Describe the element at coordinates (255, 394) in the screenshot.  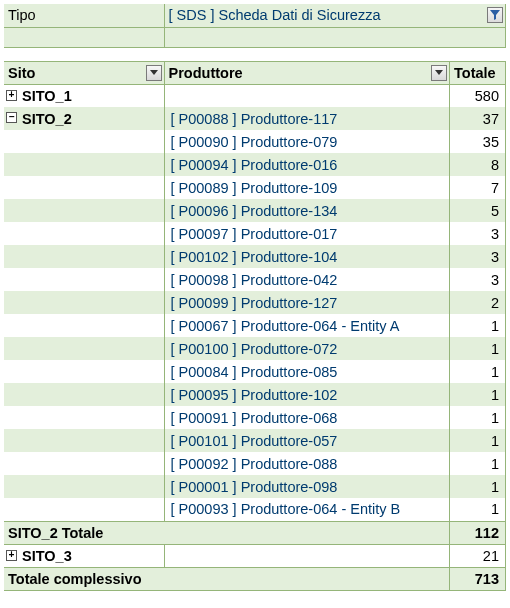
I see `data-row: [ P00095 ] Produttore-1021` at that location.